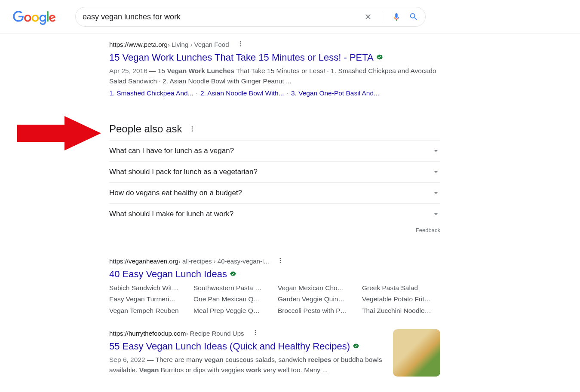 The height and width of the screenshot is (392, 580). Describe the element at coordinates (414, 17) in the screenshot. I see `search-icon` at that location.